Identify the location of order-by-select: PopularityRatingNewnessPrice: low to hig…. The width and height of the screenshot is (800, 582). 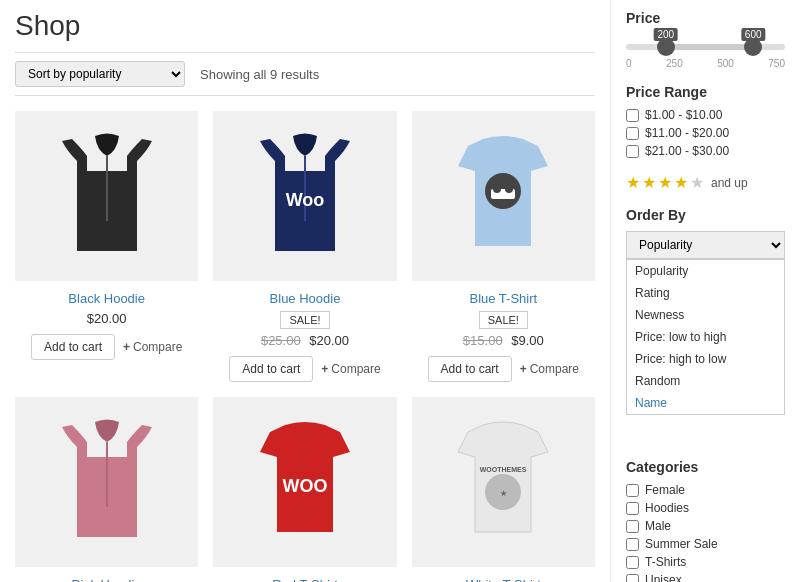
(706, 245).